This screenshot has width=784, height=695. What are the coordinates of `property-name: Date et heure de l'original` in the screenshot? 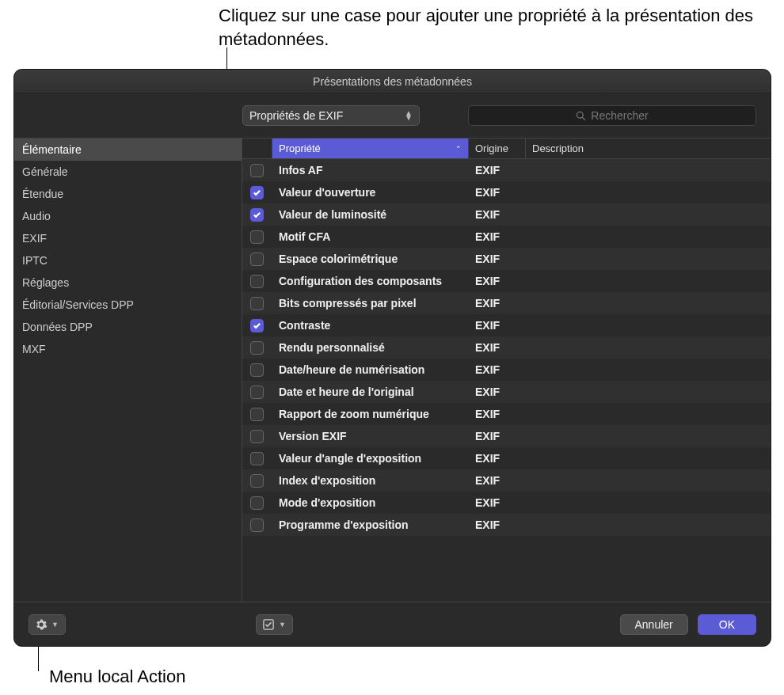 It's located at (371, 392).